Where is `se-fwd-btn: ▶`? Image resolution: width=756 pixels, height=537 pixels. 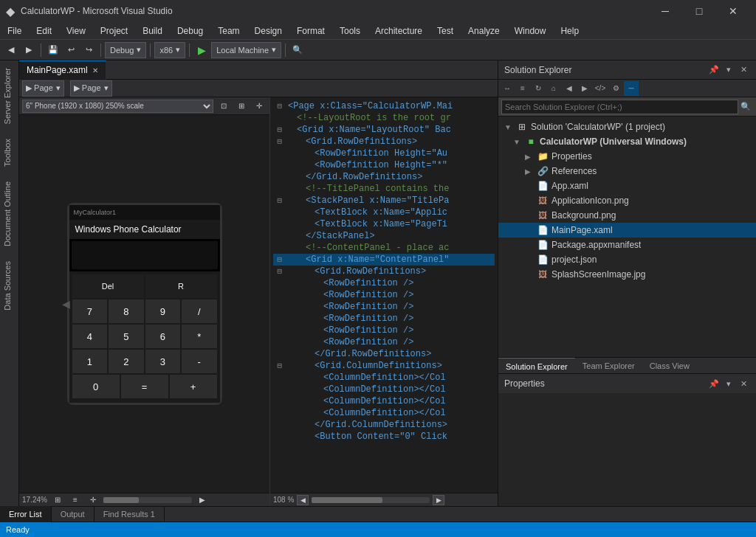
se-fwd-btn: ▶ is located at coordinates (585, 89).